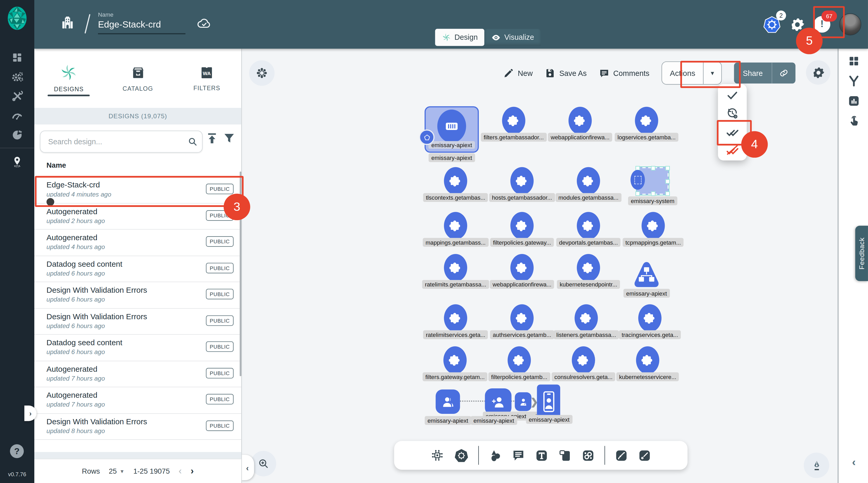  Describe the element at coordinates (565, 455) in the screenshot. I see `note-icon` at that location.